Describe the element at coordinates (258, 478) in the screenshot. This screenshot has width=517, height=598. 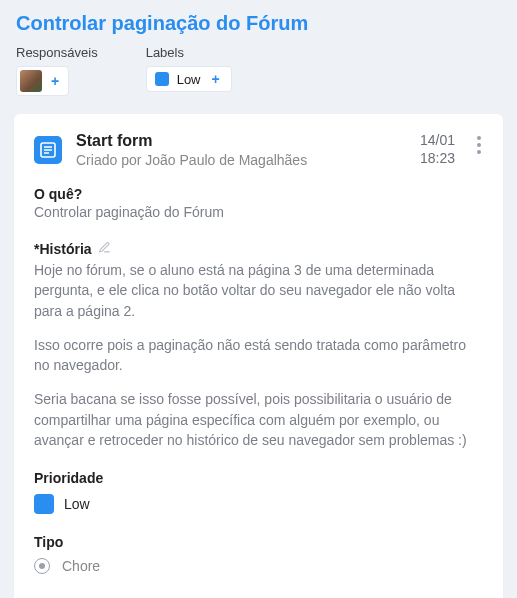
I see `prioridade-label: Prioridade` at that location.